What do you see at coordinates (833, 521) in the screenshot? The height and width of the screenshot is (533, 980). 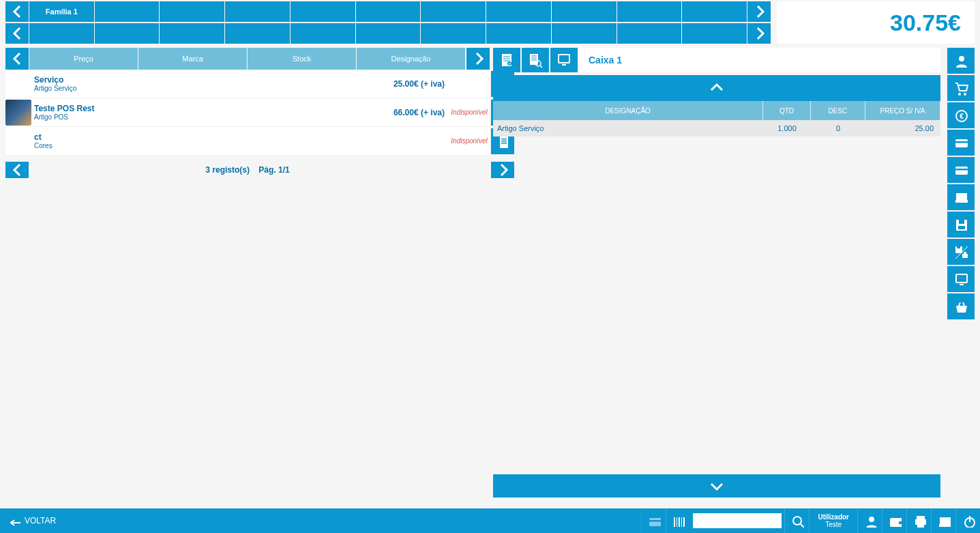 I see `user-box: Utilizador Teste` at bounding box center [833, 521].